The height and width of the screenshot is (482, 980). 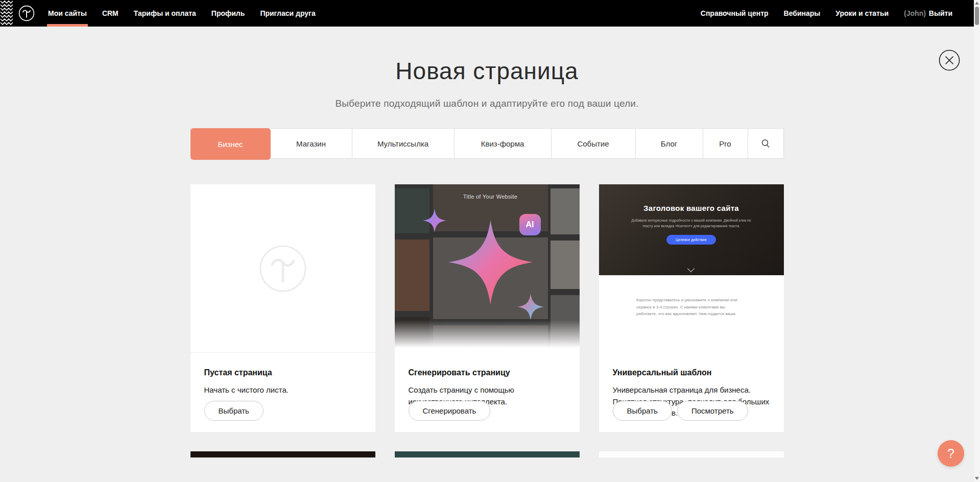 What do you see at coordinates (690, 269) in the screenshot?
I see `chevron-down-icon` at bounding box center [690, 269].